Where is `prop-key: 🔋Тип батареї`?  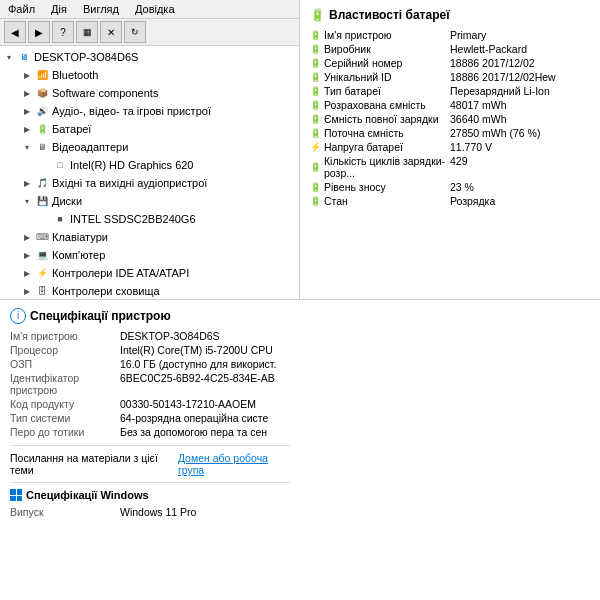 prop-key: 🔋Тип батареї is located at coordinates (380, 91).